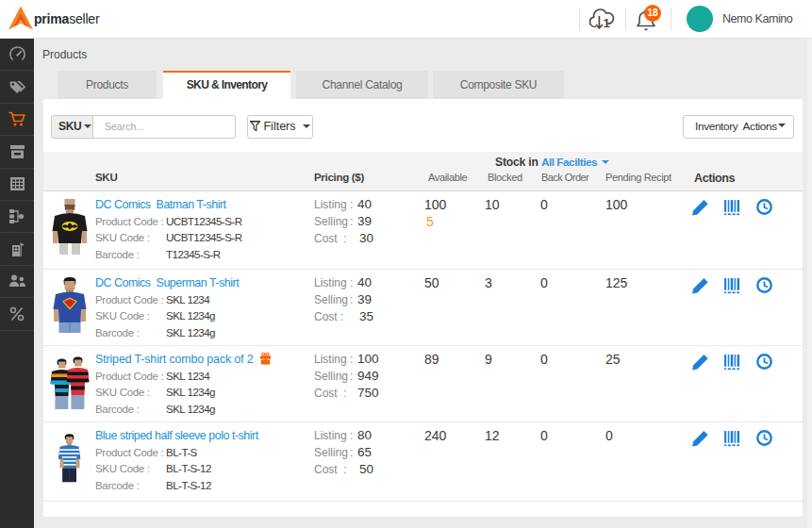  I want to click on svg-text: 1, so click(607, 23).